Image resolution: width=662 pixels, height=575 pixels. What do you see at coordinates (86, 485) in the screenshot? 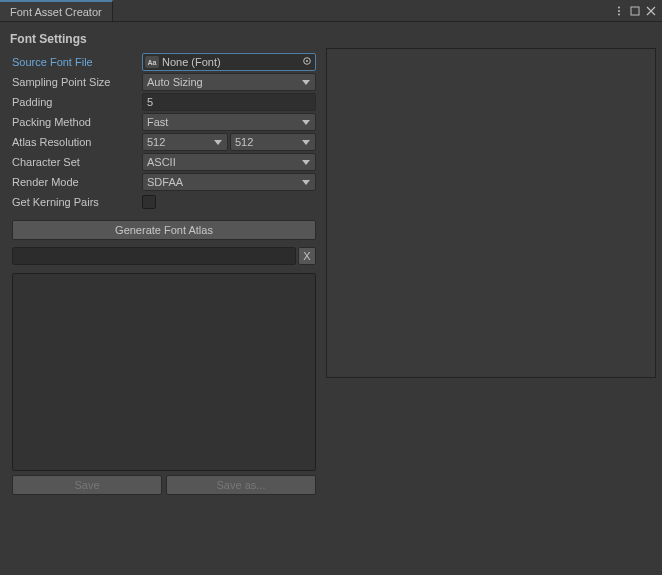
I see `save-button-label: Save` at bounding box center [86, 485].